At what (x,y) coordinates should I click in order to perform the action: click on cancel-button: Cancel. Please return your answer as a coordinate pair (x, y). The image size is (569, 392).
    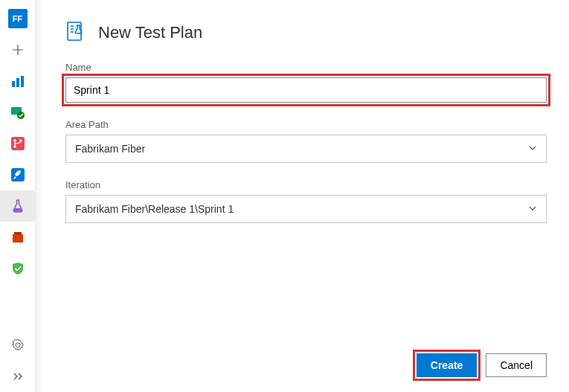
    Looking at the image, I should click on (516, 365).